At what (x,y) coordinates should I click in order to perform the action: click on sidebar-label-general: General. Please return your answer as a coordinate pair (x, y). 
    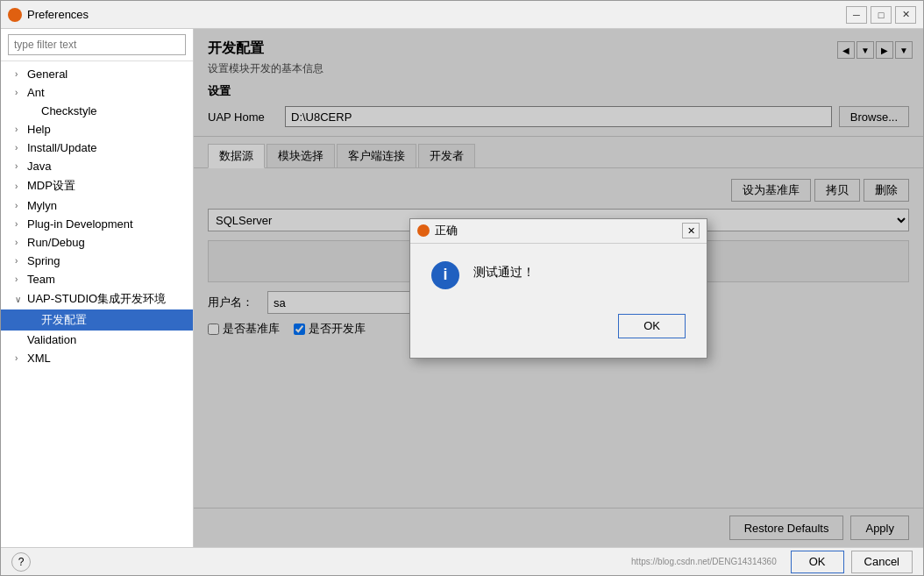
    Looking at the image, I should click on (47, 74).